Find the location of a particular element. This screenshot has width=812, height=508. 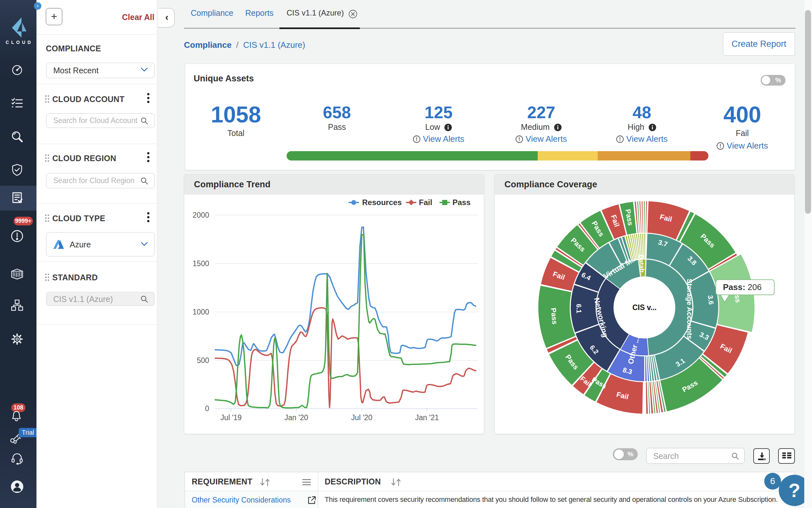

svg-text: Resources is located at coordinates (382, 202).